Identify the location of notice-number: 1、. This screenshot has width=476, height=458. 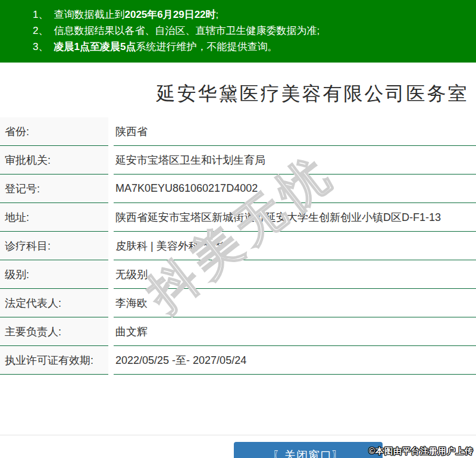
(40, 14).